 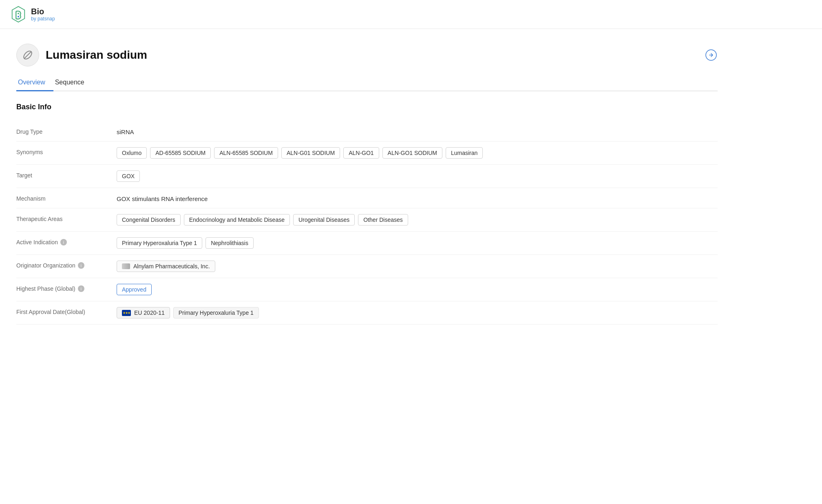 What do you see at coordinates (43, 14) in the screenshot?
I see `logo-text: Bio by patsnap` at bounding box center [43, 14].